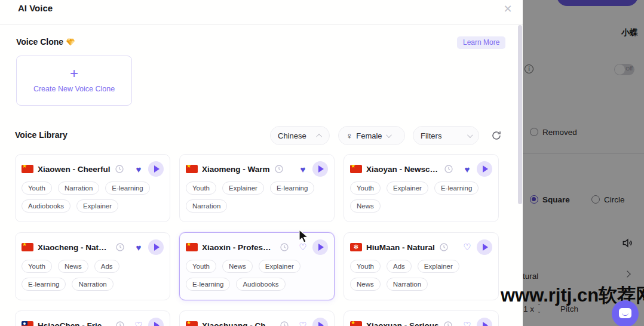 The height and width of the screenshot is (326, 644). I want to click on gem-icon, so click(70, 43).